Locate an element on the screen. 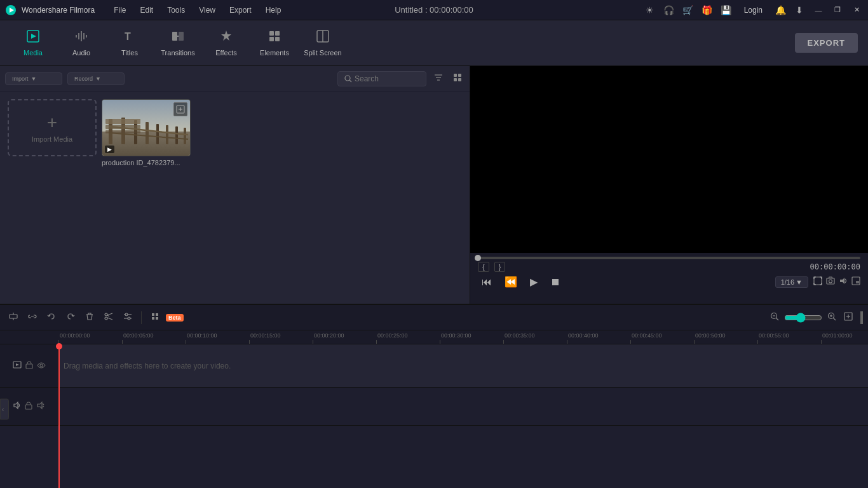 This screenshot has width=868, height=488. ruler-label-7: 00:00:35:00 is located at coordinates (520, 336).